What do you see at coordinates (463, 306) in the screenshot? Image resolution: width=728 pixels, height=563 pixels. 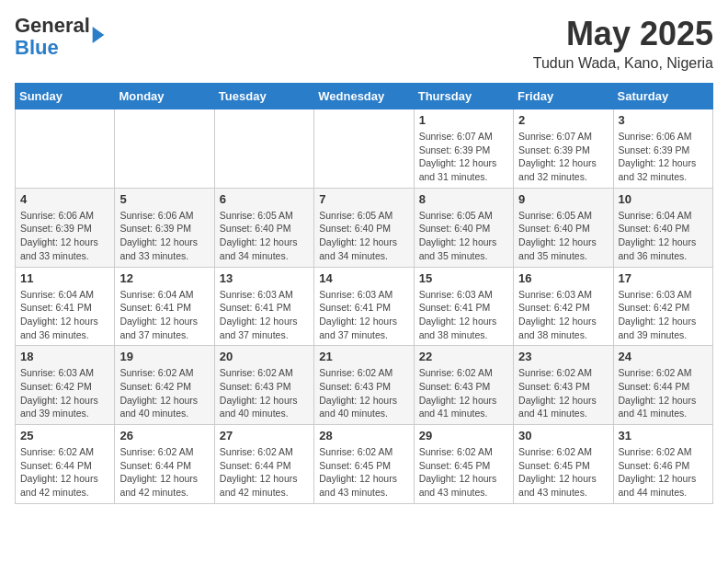 I see `day-cell: 15Sunrise: 6:03 AM Sunset: 6:41 PM Dayli…` at bounding box center [463, 306].